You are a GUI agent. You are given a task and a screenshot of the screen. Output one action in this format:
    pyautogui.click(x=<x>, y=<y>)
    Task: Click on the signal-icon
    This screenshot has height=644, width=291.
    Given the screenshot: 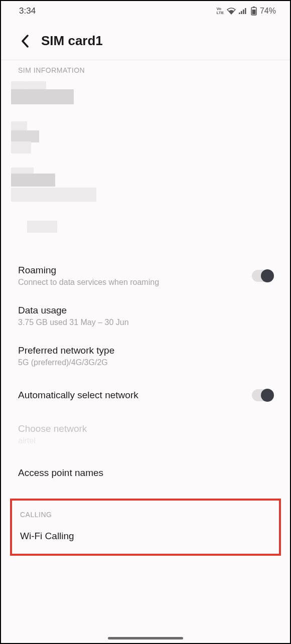 What is the action you would take?
    pyautogui.click(x=243, y=11)
    